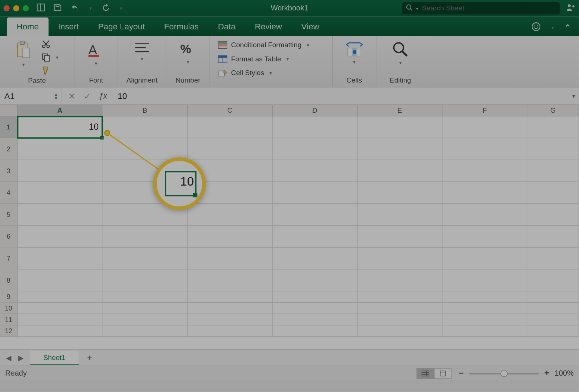  Describe the element at coordinates (553, 110) in the screenshot. I see `col-header-g: G` at that location.